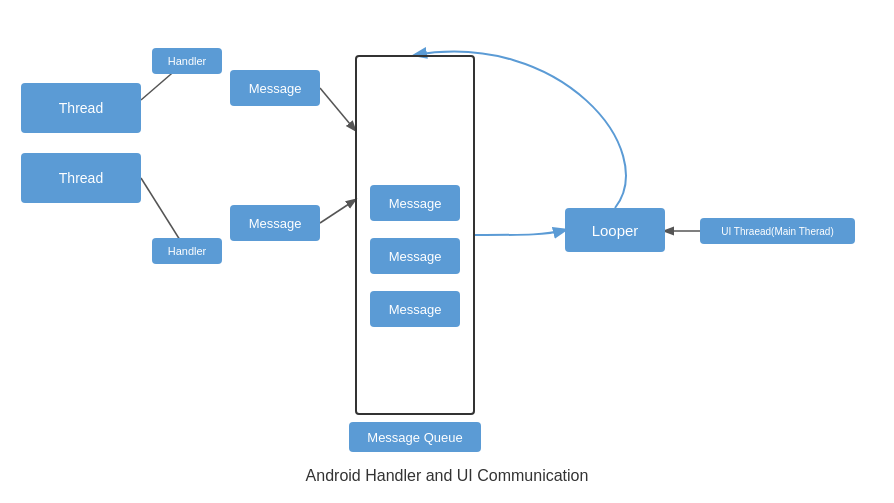 The image size is (894, 503). What do you see at coordinates (415, 203) in the screenshot?
I see `msg-queue1-box: Message` at bounding box center [415, 203].